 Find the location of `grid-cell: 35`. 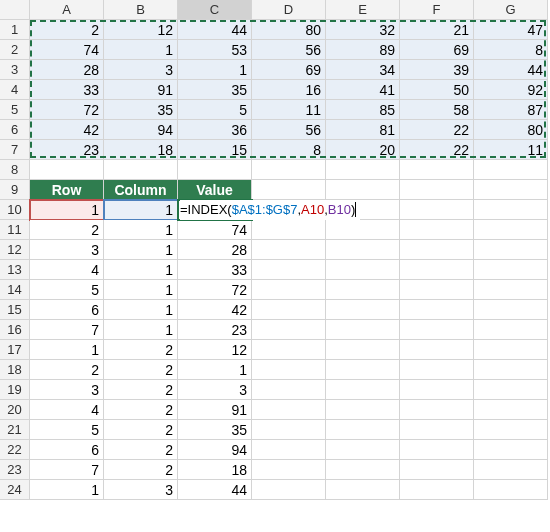

grid-cell: 35 is located at coordinates (215, 90).